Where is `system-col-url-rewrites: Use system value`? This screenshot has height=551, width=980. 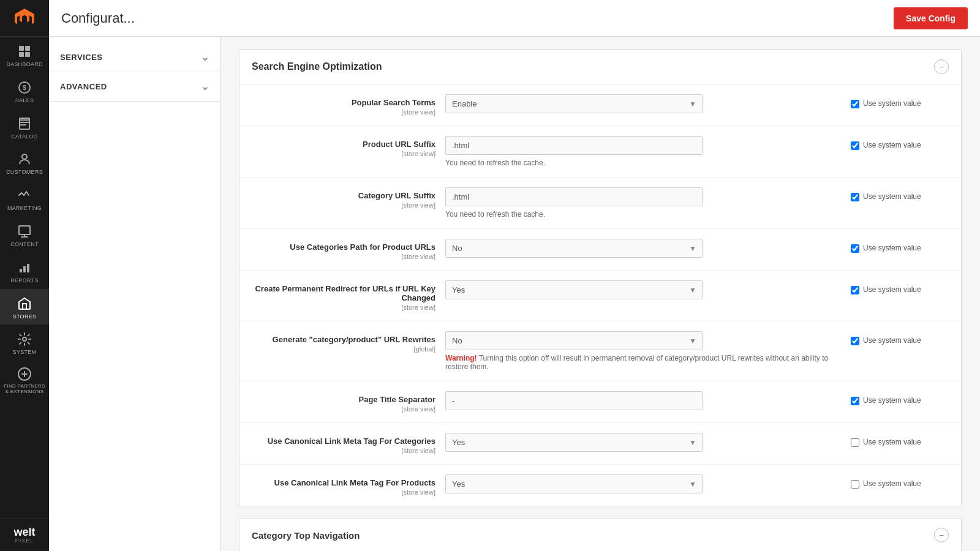
system-col-url-rewrites: Use system value is located at coordinates (900, 339).